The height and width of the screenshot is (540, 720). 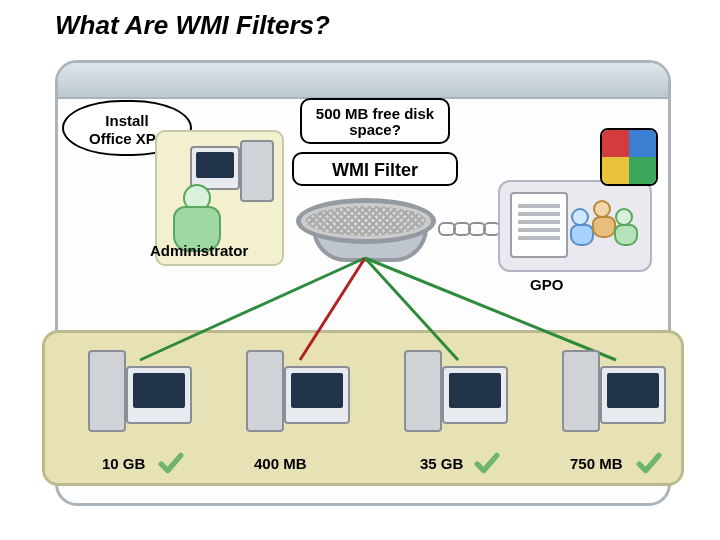 What do you see at coordinates (442, 464) in the screenshot?
I see `size-label-3: 35 GB` at bounding box center [442, 464].